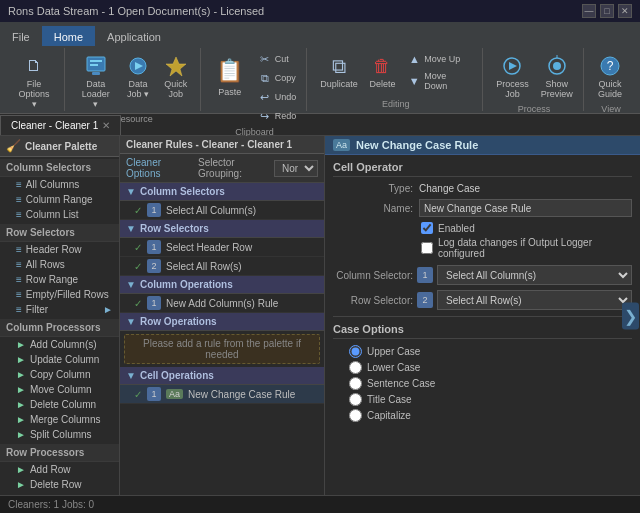 Image resolution: width=640 pixels, height=513 pixels. I want to click on quick-job-button: QuickJob, so click(176, 76).